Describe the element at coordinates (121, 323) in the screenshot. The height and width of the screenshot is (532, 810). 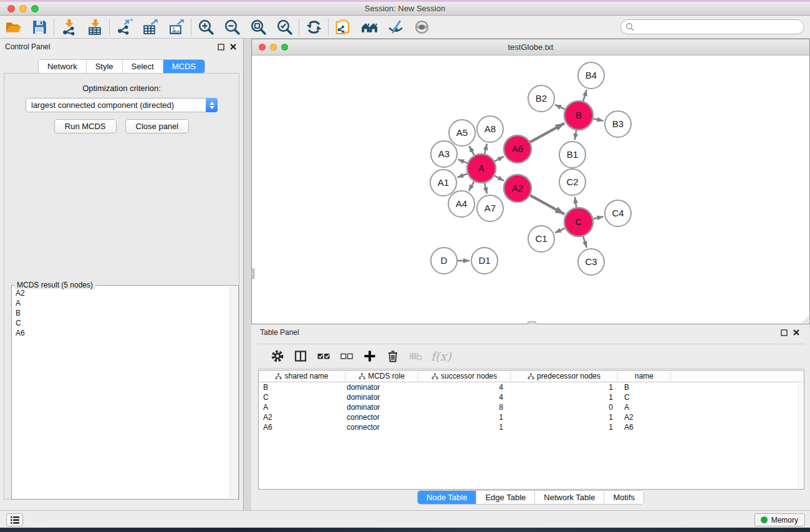
I see `mcds-result-item: C` at that location.